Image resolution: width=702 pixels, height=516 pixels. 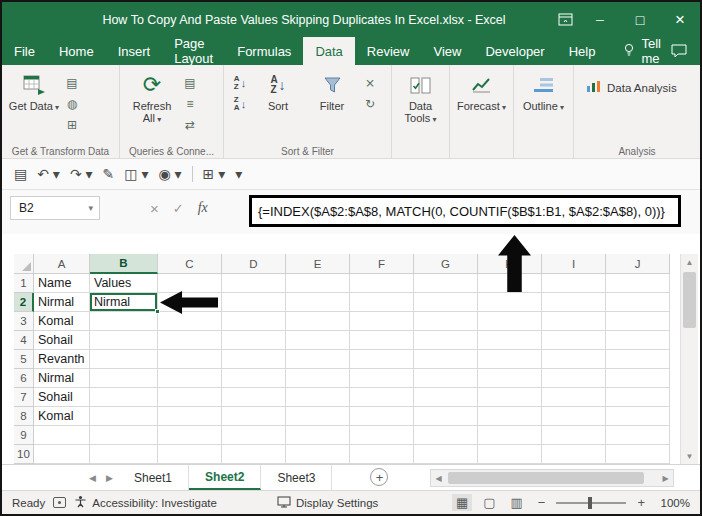 I want to click on cell-J2, so click(x=638, y=302).